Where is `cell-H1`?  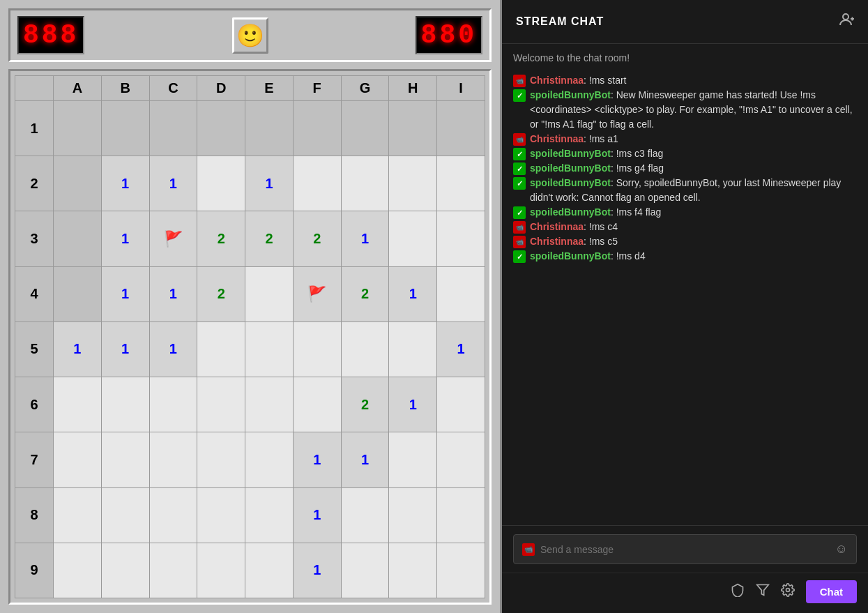
cell-H1 is located at coordinates (413, 128).